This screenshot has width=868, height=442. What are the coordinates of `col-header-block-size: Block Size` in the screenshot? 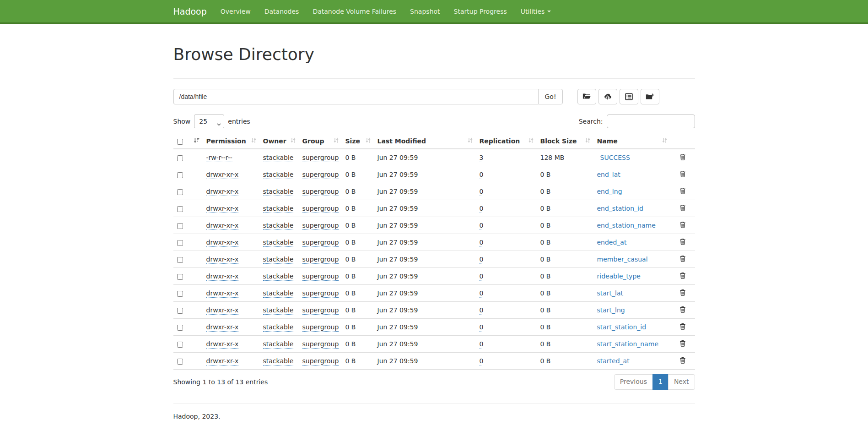 It's located at (565, 141).